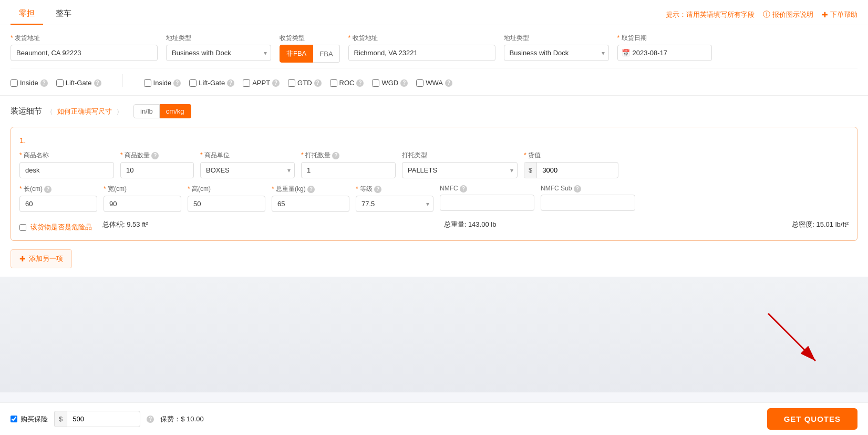 The image size is (868, 435). I want to click on length-field: * 长(cm) ?, so click(58, 198).